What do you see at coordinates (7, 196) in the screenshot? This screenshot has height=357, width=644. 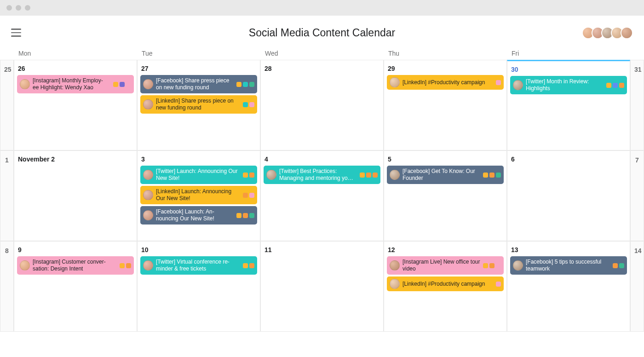 I see `edge-day: 1` at bounding box center [7, 196].